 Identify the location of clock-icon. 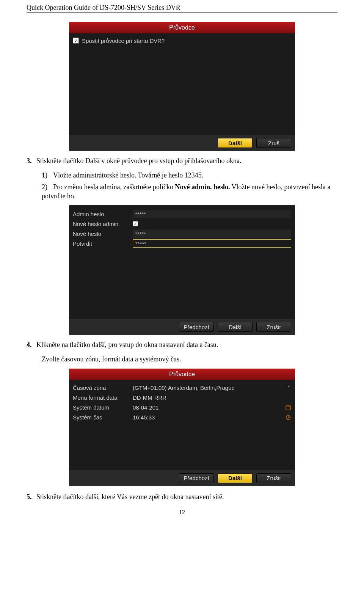
(288, 418).